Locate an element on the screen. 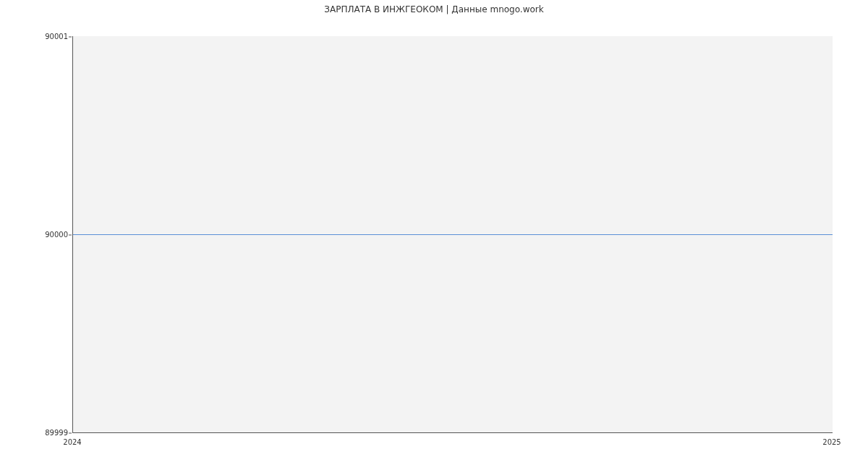  x-tick-text: 2025 is located at coordinates (832, 443).